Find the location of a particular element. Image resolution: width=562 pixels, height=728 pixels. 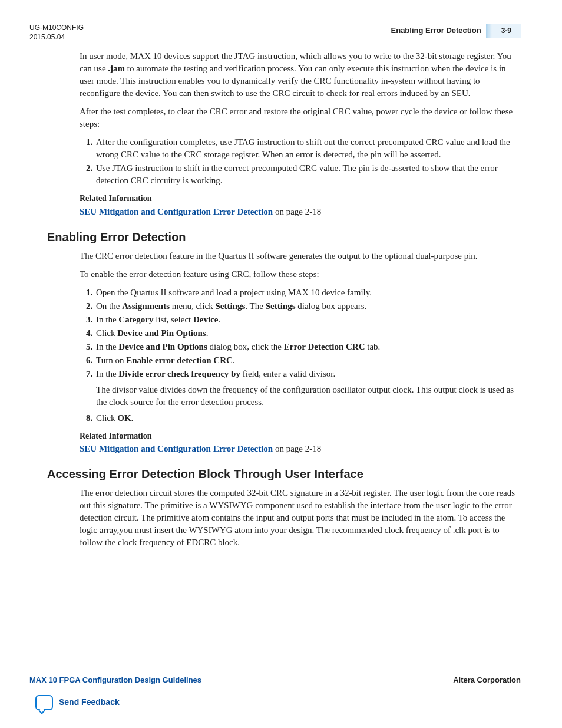

step-2: Use JTAG instruction to shift in the cor… is located at coordinates (308, 174).